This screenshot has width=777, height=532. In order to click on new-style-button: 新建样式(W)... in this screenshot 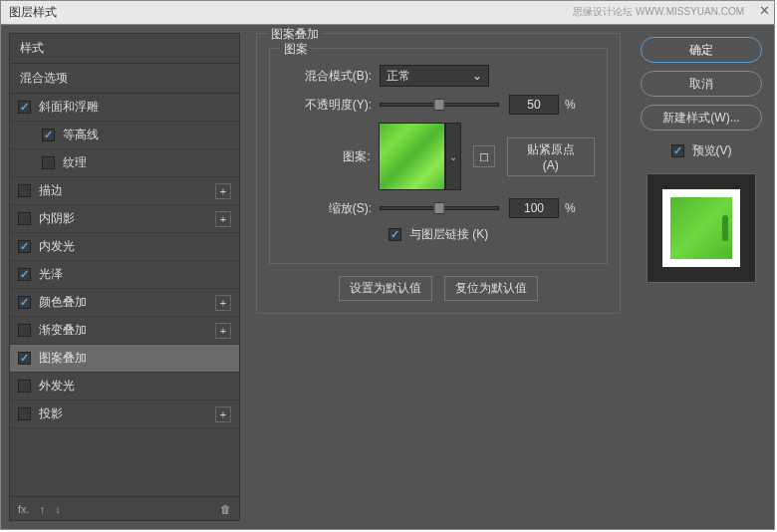, I will do `click(701, 118)`.